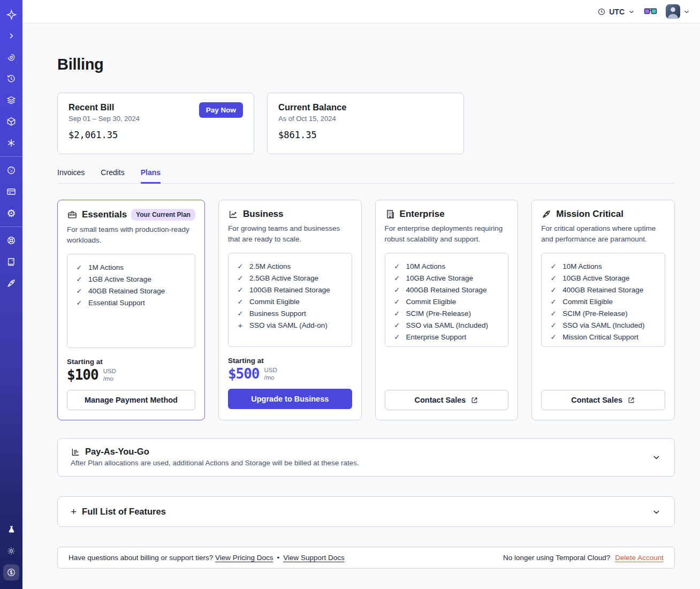 This screenshot has height=589, width=700. What do you see at coordinates (603, 310) in the screenshot?
I see `plan-card-mission-critical: Mission Critical For critical operations…` at bounding box center [603, 310].